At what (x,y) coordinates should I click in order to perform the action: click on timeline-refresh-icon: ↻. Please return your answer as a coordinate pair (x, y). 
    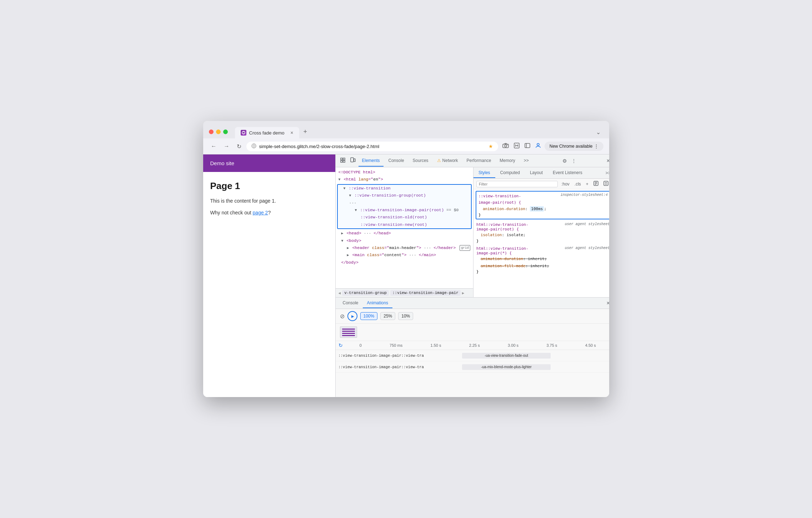
    Looking at the image, I should click on (341, 345).